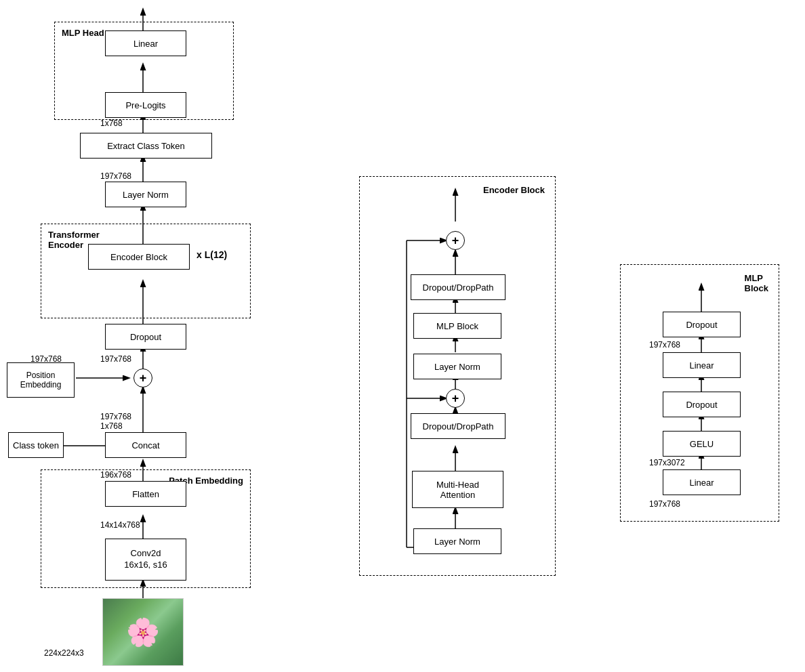  I want to click on flatten-label: Flatten, so click(146, 495).